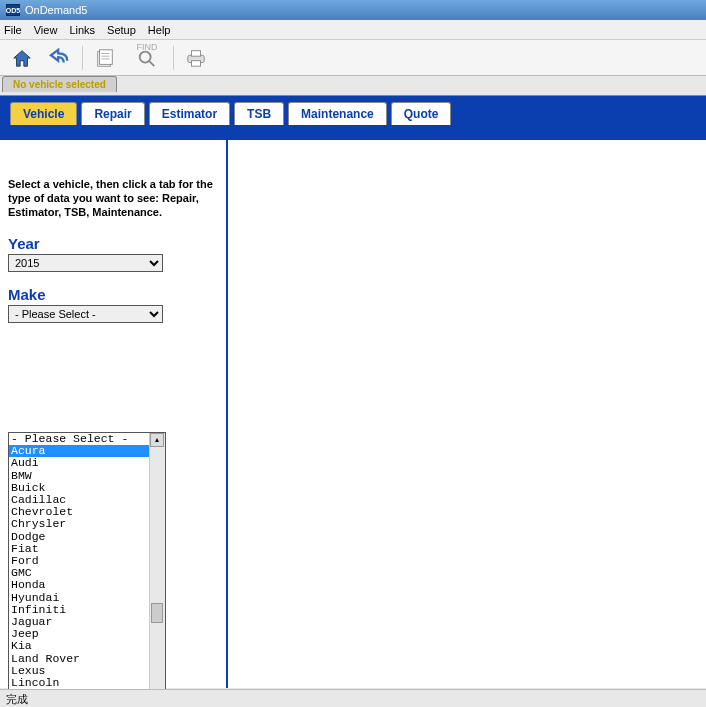 This screenshot has height=707, width=706. Describe the element at coordinates (105, 58) in the screenshot. I see `notes-icon` at that location.